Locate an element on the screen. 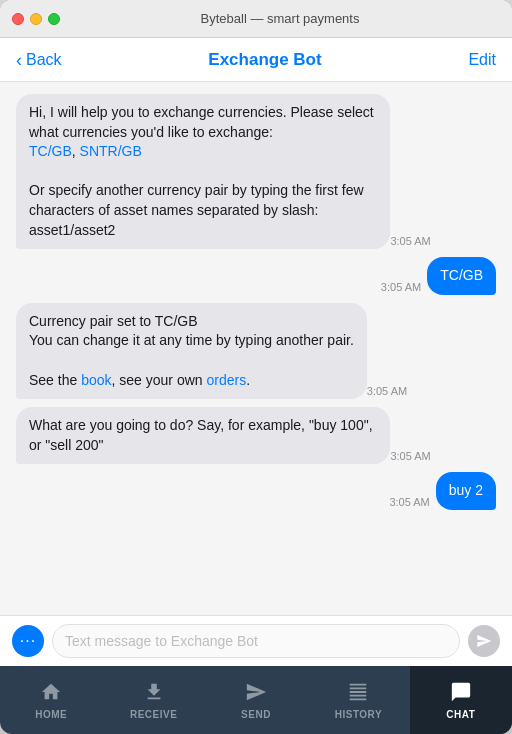 The width and height of the screenshot is (512, 734). back-label: Back is located at coordinates (44, 60).